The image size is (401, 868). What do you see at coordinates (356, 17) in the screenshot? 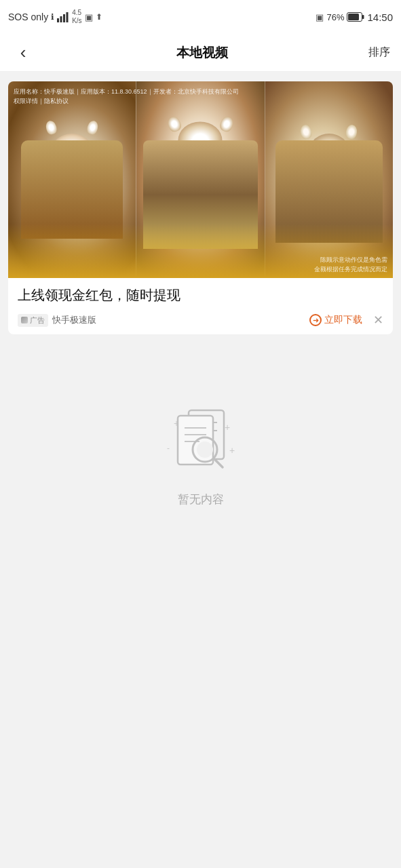
I see `battery-icon` at bounding box center [356, 17].